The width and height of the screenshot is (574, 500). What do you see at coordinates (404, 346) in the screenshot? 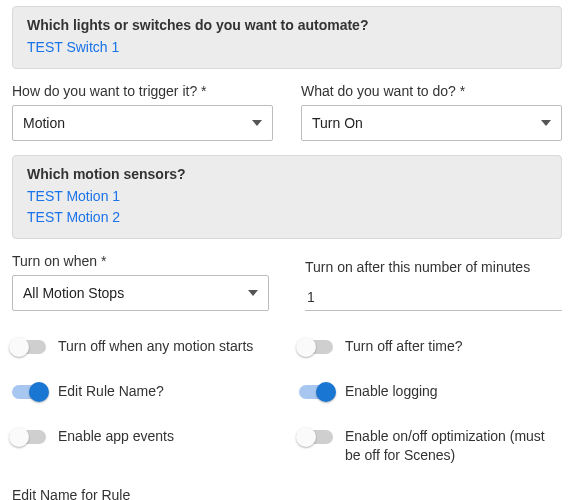
I see `turn-off-after-time-label: Turn off after time?` at bounding box center [404, 346].